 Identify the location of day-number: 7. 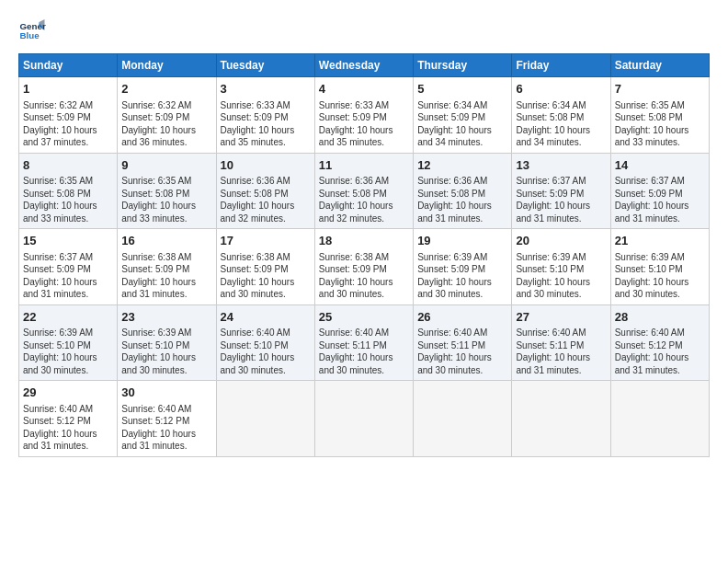
(660, 89).